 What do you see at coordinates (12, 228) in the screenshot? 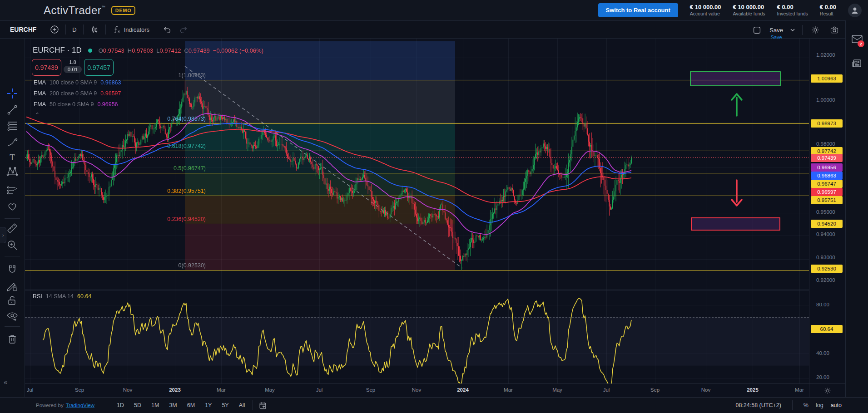
I see `measure-ruler-tool` at bounding box center [12, 228].